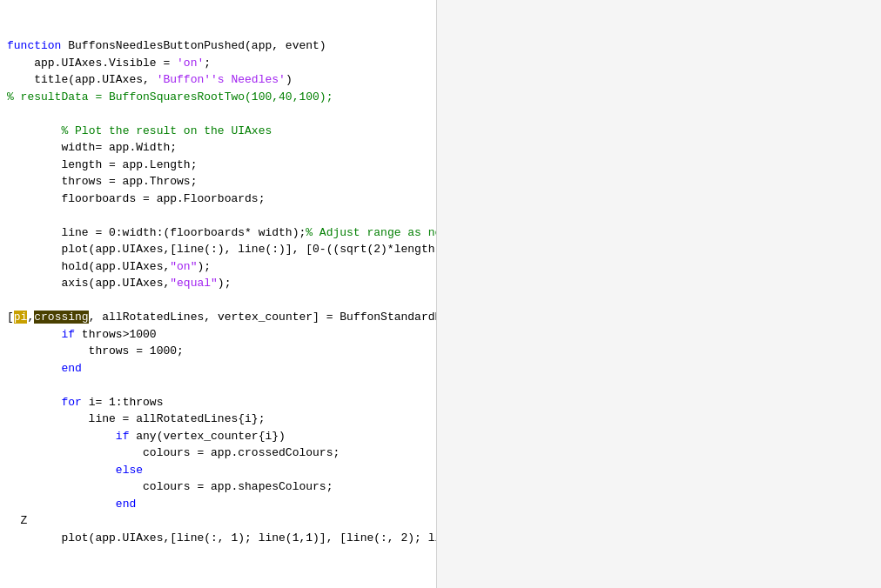 This screenshot has width=881, height=588. What do you see at coordinates (17, 520) in the screenshot?
I see `line-29: Z` at bounding box center [17, 520].